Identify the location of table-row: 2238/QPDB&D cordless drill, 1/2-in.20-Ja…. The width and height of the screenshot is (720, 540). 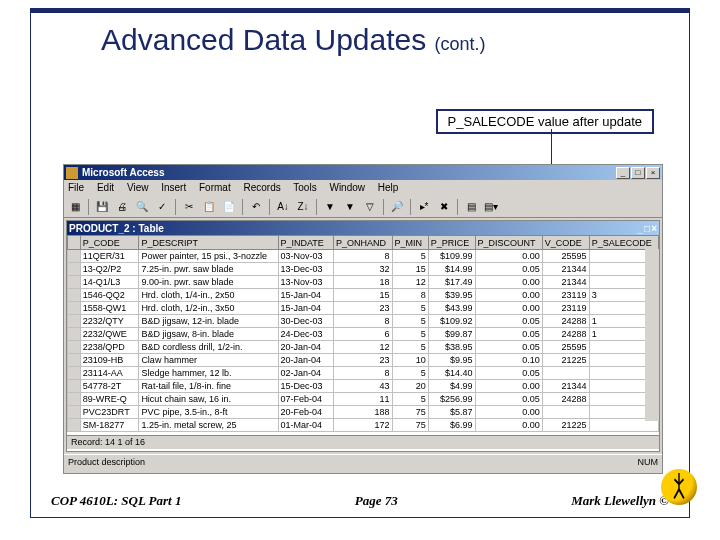
(364, 348).